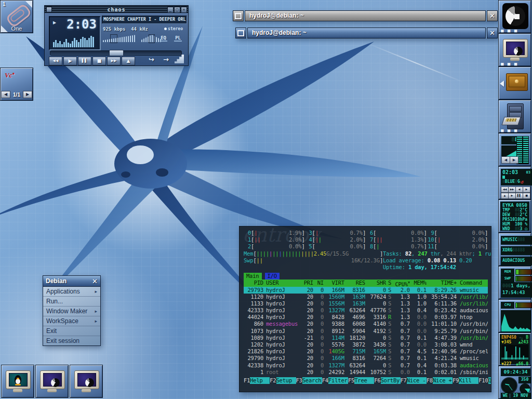  I want to click on menu-item-exit-session: Exit session, so click(72, 341).